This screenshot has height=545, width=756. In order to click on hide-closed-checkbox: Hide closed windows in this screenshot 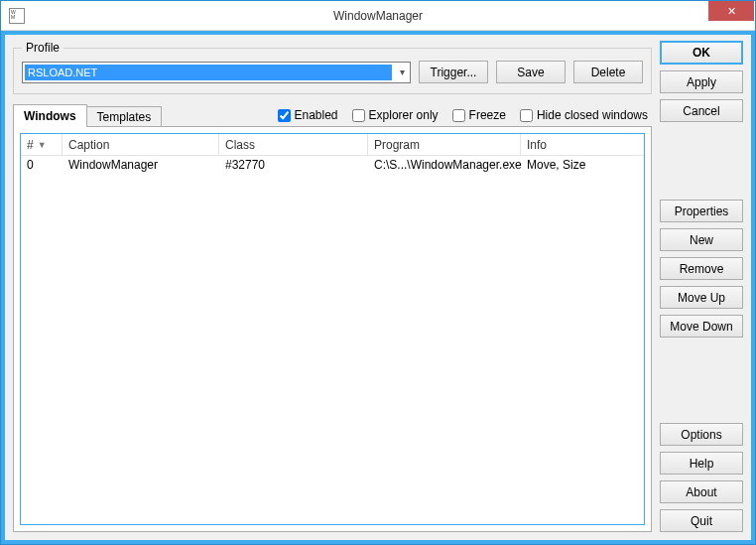, I will do `click(583, 115)`.